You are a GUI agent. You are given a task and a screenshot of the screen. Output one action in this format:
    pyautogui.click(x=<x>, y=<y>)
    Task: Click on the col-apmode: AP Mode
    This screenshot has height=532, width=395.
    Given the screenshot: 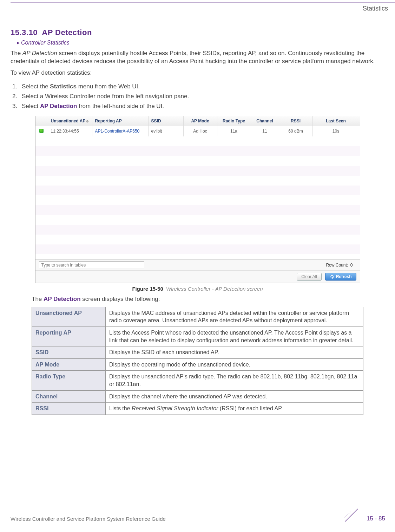 What is the action you would take?
    pyautogui.click(x=200, y=121)
    